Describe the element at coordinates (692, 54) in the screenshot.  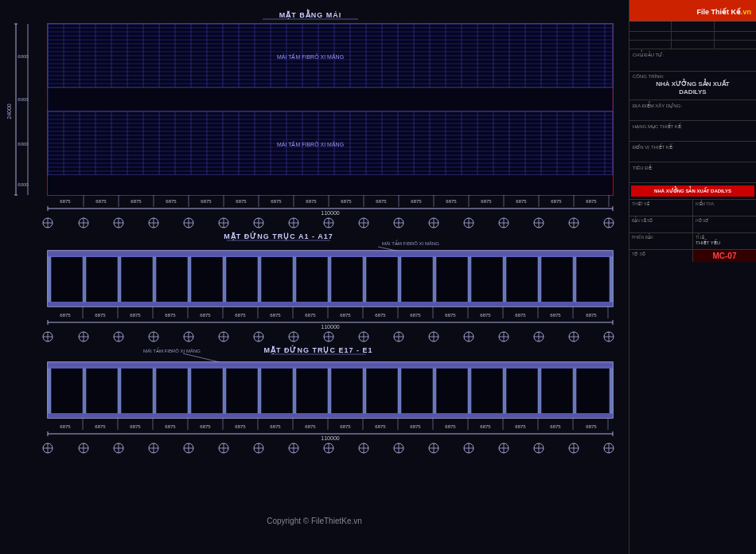
I see `chu-dau-tu-label: CHỦ ĐẦU TƯ:` at that location.